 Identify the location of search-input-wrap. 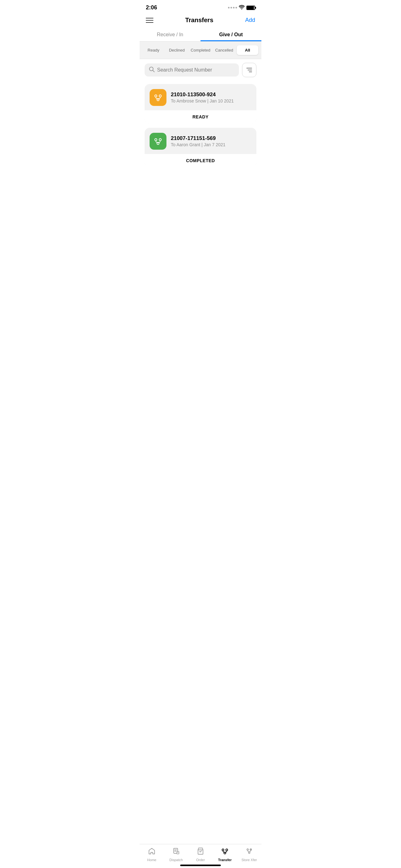
(192, 70).